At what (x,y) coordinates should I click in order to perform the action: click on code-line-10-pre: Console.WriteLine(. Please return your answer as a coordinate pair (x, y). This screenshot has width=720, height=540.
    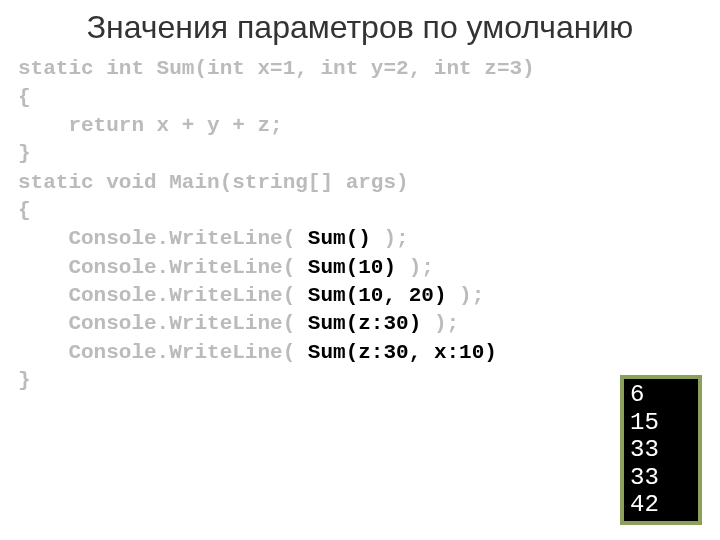
    Looking at the image, I should click on (163, 324).